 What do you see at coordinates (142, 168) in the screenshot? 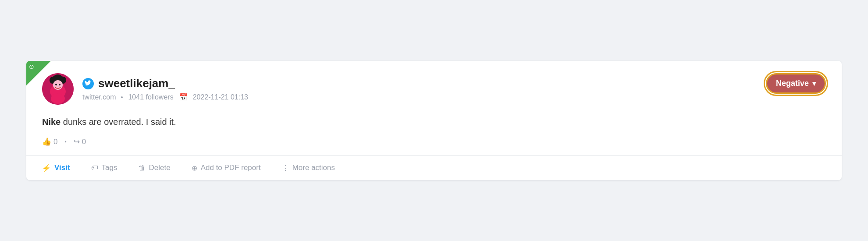
I see `delete-icon: 🗑` at bounding box center [142, 168].